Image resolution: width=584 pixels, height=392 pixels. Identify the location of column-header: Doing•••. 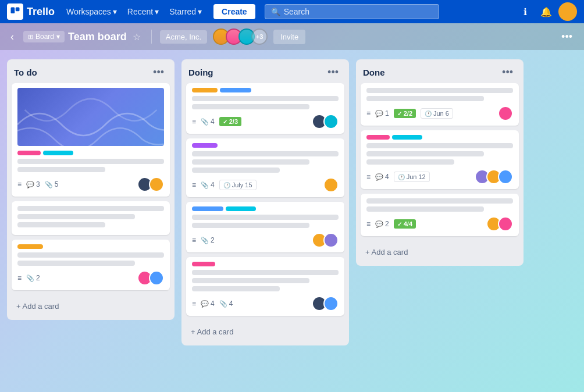
(265, 71).